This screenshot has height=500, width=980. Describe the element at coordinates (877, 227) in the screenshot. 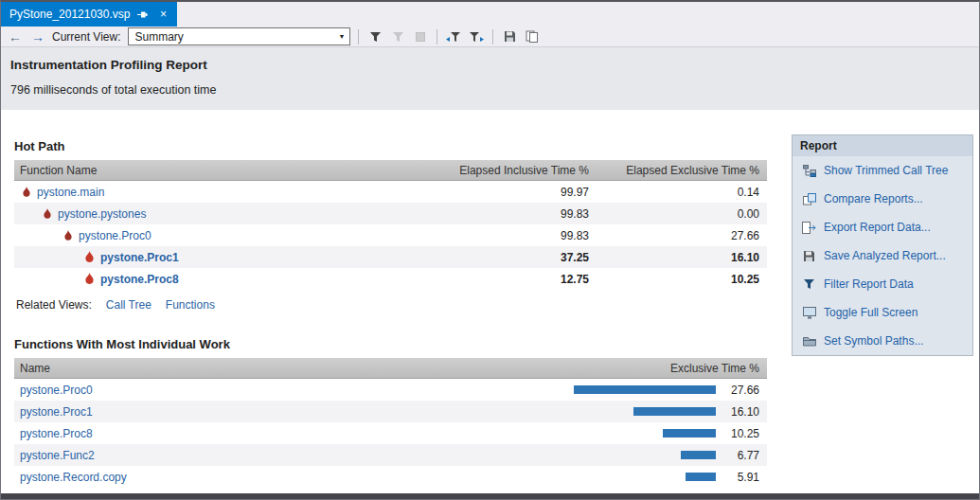

I see `report-item-label: Export Report Data...` at that location.